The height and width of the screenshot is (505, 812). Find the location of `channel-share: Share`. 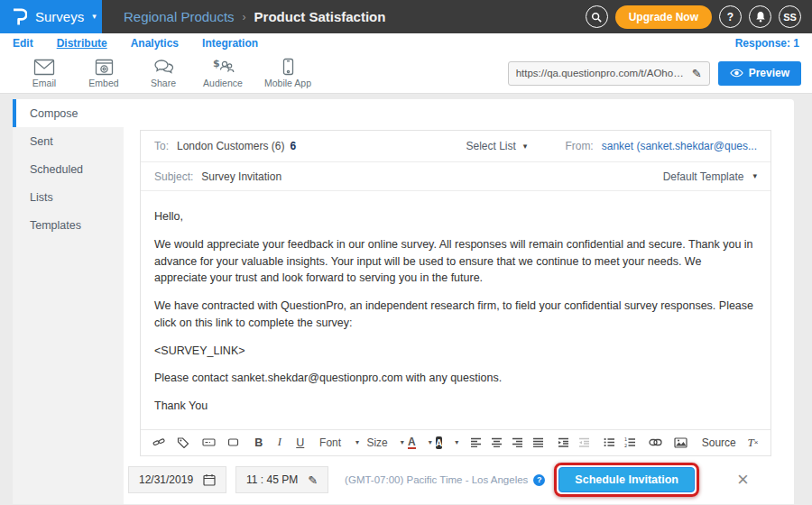

channel-share: Share is located at coordinates (163, 74).